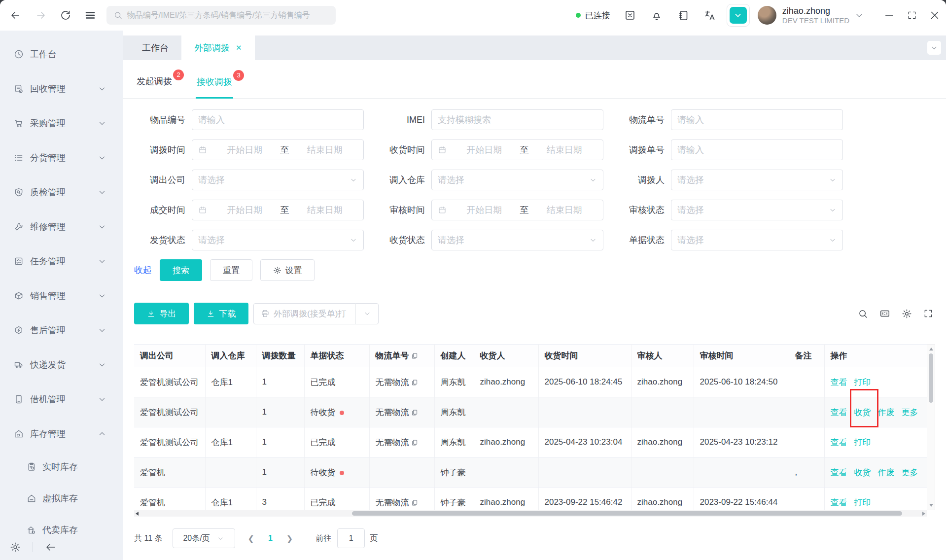 The width and height of the screenshot is (946, 560). Describe the element at coordinates (154, 87) in the screenshot. I see `subtab-initiate-transfer: 发起调拨 2` at that location.